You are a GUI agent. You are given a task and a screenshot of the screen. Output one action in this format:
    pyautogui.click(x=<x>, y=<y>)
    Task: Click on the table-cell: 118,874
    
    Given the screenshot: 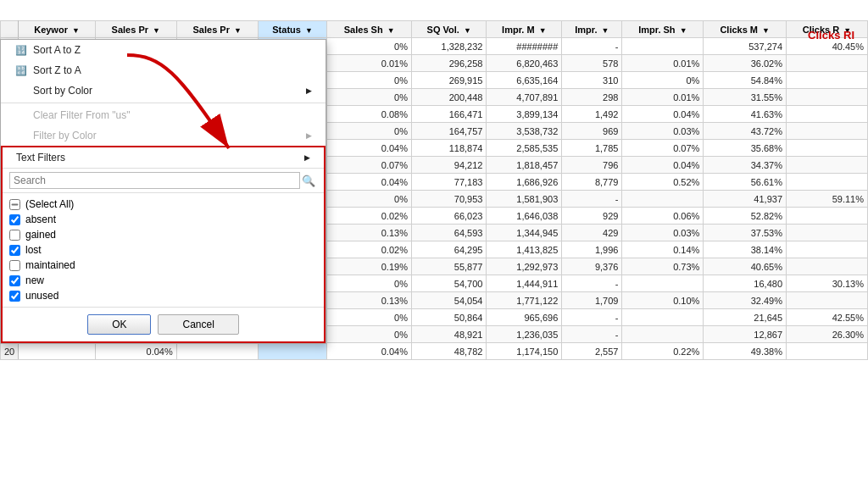 What is the action you would take?
    pyautogui.click(x=449, y=148)
    